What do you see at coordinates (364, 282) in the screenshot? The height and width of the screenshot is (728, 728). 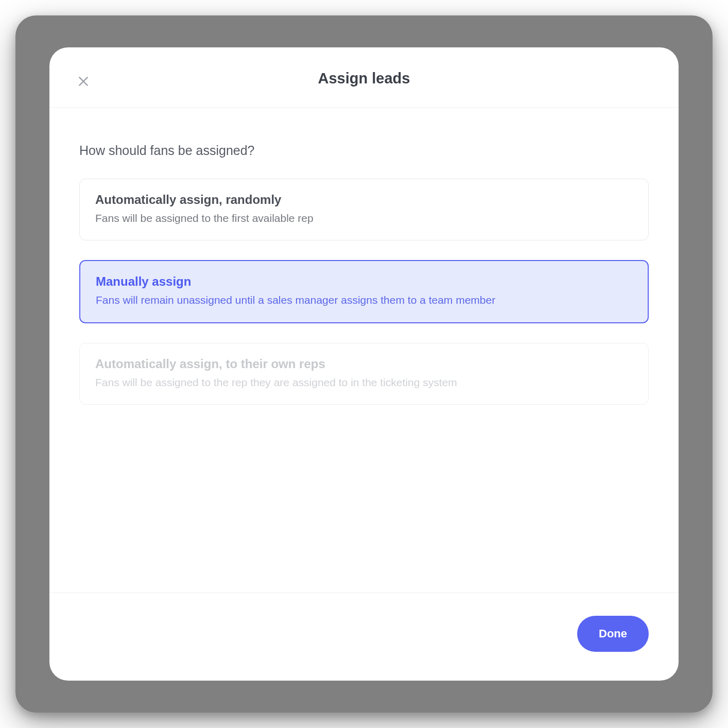 I see `option-title: Manually assign` at bounding box center [364, 282].